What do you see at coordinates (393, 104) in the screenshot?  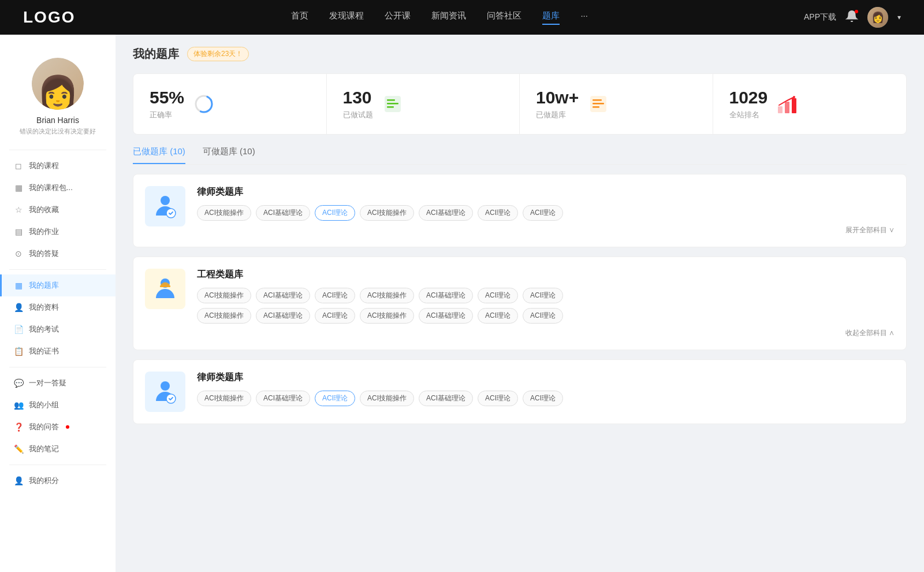 I see `done-questions-icon` at bounding box center [393, 104].